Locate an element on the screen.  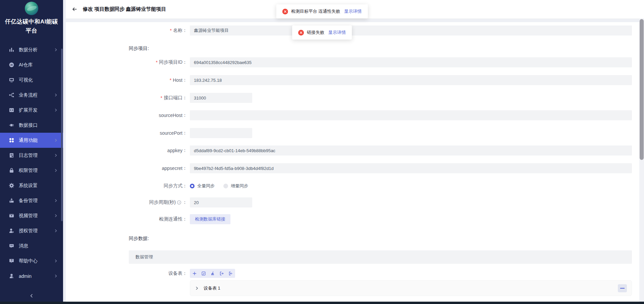
toast-link-failed: 链接失败 显示详情 is located at coordinates (322, 33).